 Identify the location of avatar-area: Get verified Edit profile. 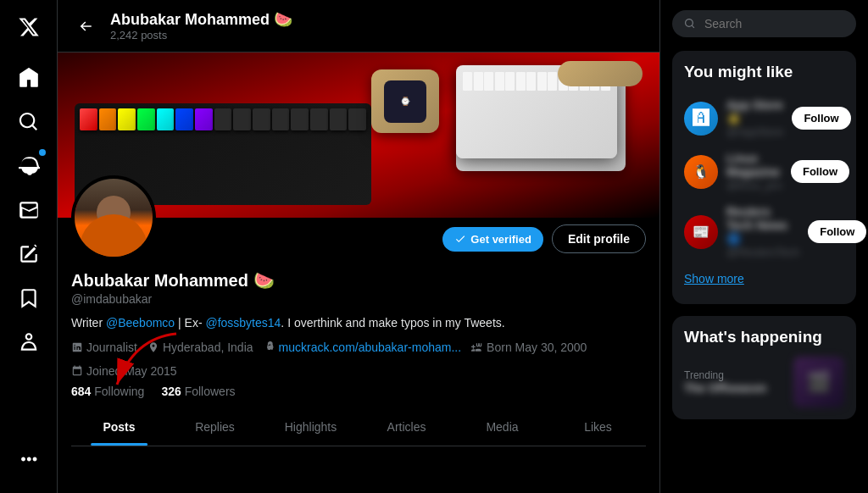
(359, 218).